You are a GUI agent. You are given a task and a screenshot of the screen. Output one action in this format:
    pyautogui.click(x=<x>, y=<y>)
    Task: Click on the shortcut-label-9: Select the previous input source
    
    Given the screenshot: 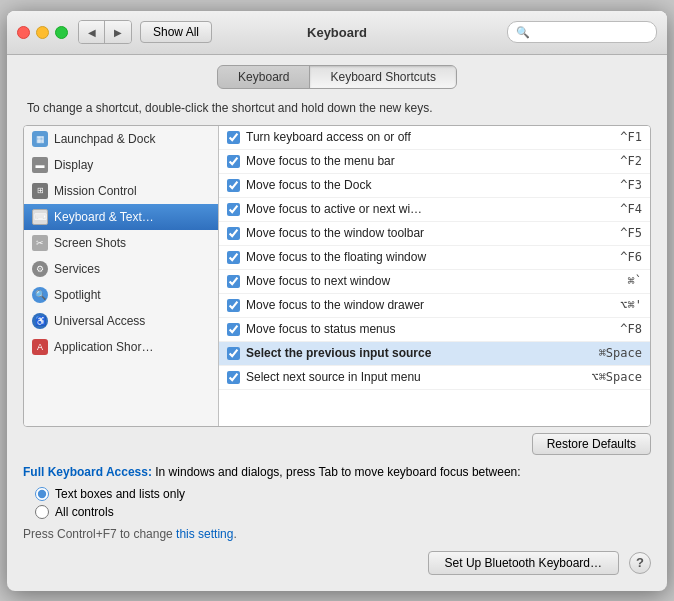 What is the action you would take?
    pyautogui.click(x=420, y=353)
    